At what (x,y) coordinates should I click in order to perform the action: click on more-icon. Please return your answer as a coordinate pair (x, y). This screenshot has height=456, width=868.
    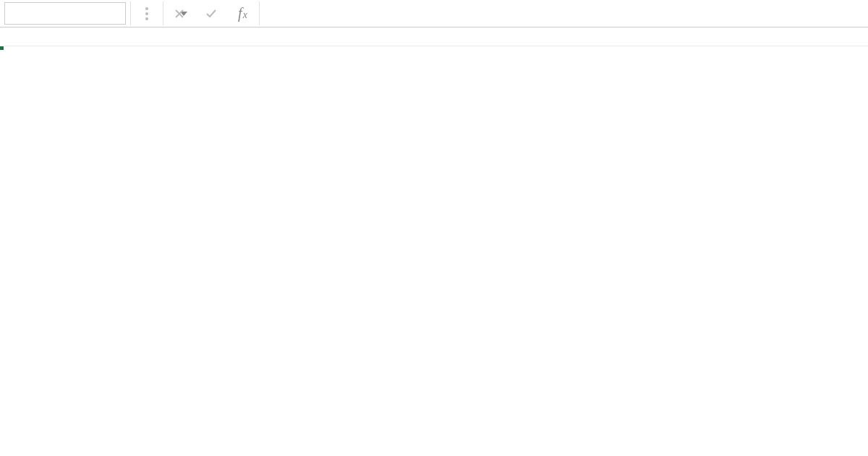
    Looking at the image, I should click on (147, 13).